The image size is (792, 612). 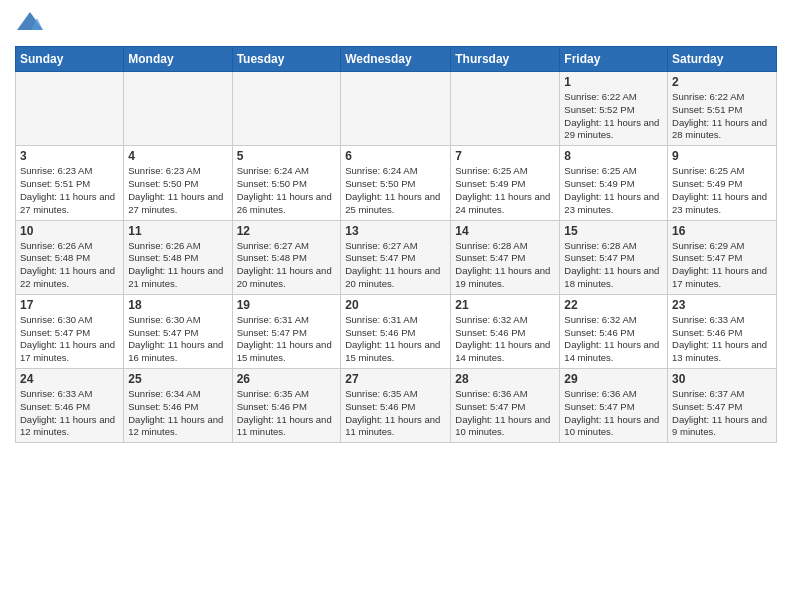 I want to click on day-number: 30, so click(x=722, y=379).